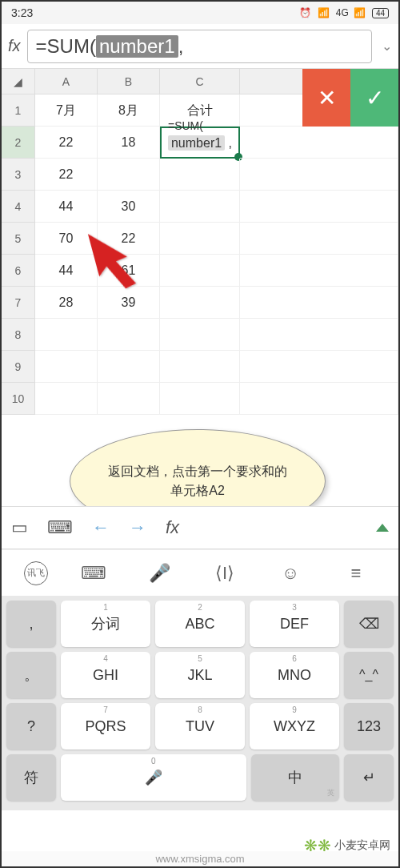  What do you see at coordinates (18, 82) in the screenshot?
I see `corner-cell: ◢` at bounding box center [18, 82].